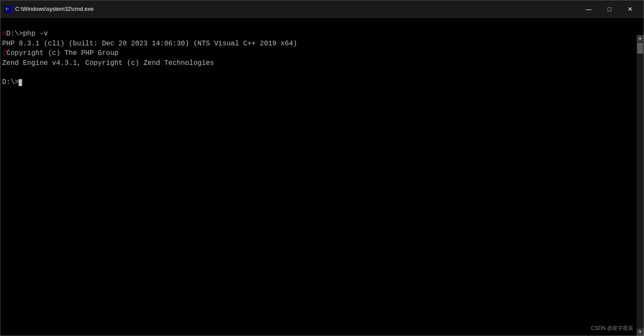 This screenshot has width=644, height=336. What do you see at coordinates (25, 34) in the screenshot?
I see `line-command: nD:\>php -v` at bounding box center [25, 34].